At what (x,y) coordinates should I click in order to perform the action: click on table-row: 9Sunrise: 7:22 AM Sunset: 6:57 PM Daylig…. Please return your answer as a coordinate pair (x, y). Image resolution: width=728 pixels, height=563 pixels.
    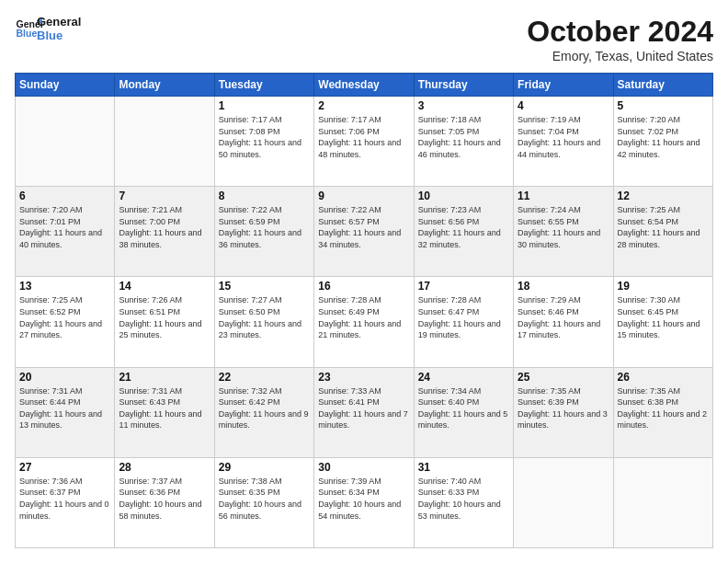
    Looking at the image, I should click on (364, 232).